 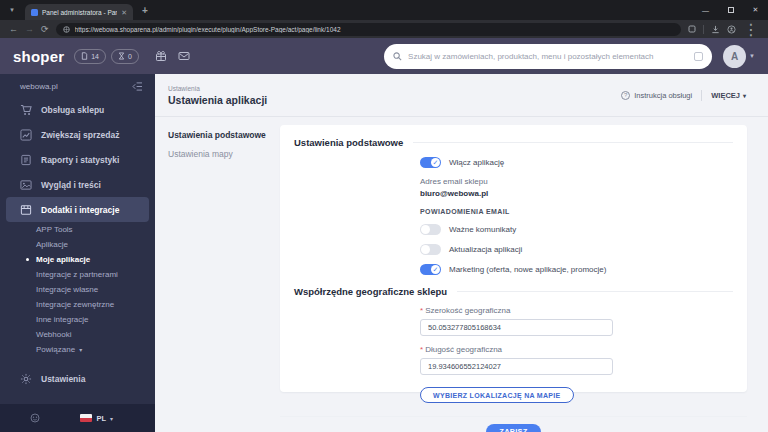 I want to click on enable-app-row: ✓ Włącz aplikację, so click(x=576, y=162).